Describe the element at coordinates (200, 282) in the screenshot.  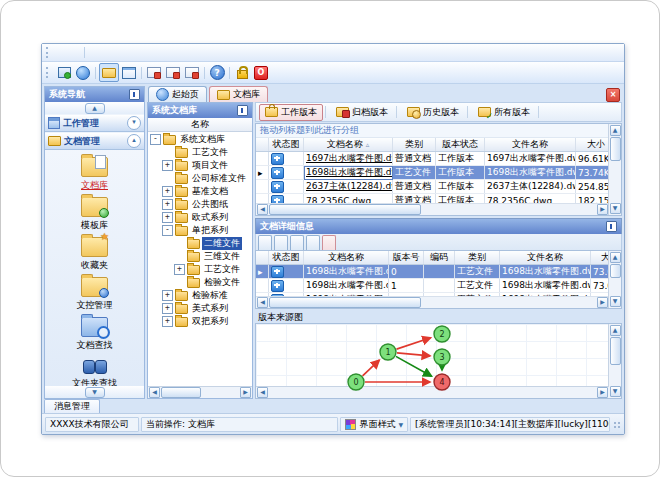
I see `tree-node: 检验文件` at that location.